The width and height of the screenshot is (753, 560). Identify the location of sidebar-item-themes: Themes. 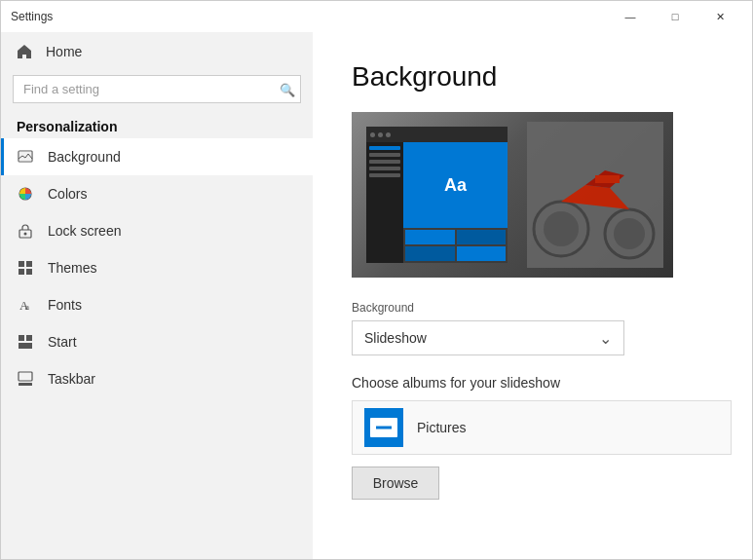
(157, 268).